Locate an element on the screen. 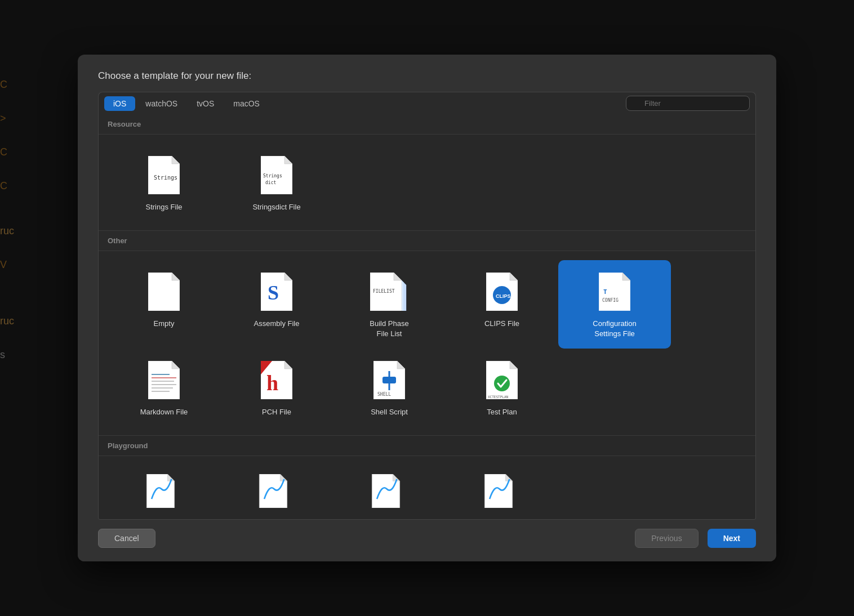  dialog-footer: Cancel Previous Next is located at coordinates (427, 541).